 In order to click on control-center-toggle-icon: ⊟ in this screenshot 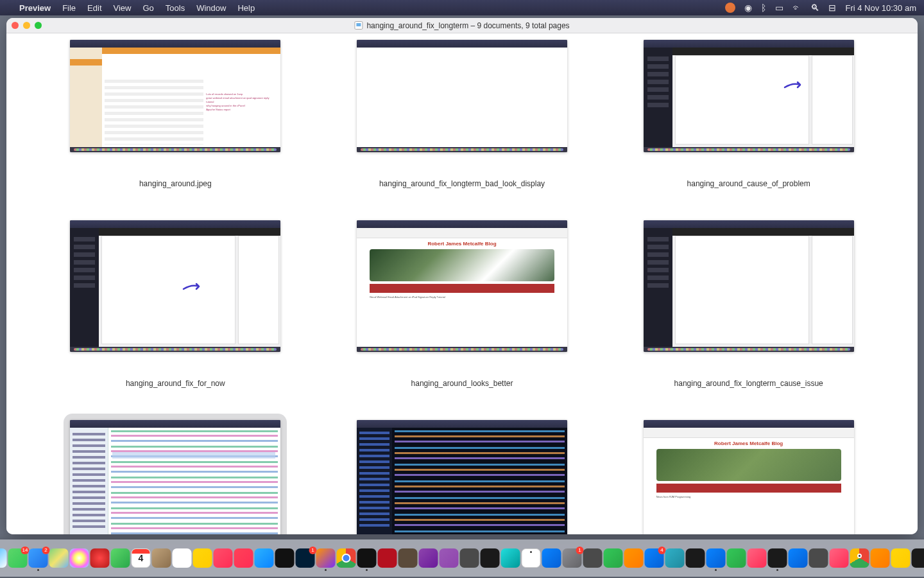, I will do `click(832, 8)`.